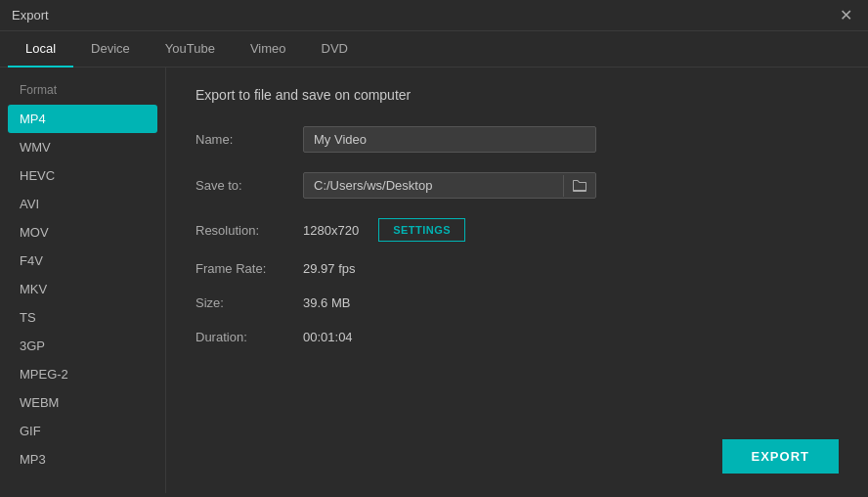  Describe the element at coordinates (434, 186) in the screenshot. I see `save-to-input` at that location.